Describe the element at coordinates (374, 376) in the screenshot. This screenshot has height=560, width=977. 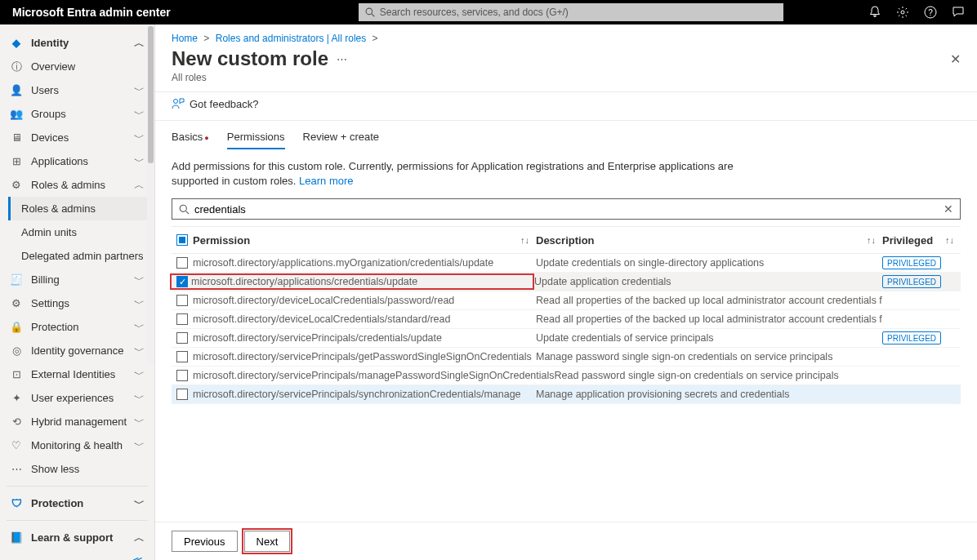
I see `permission-cell: microsoft.directory/servicePrincipals/ma…` at that location.